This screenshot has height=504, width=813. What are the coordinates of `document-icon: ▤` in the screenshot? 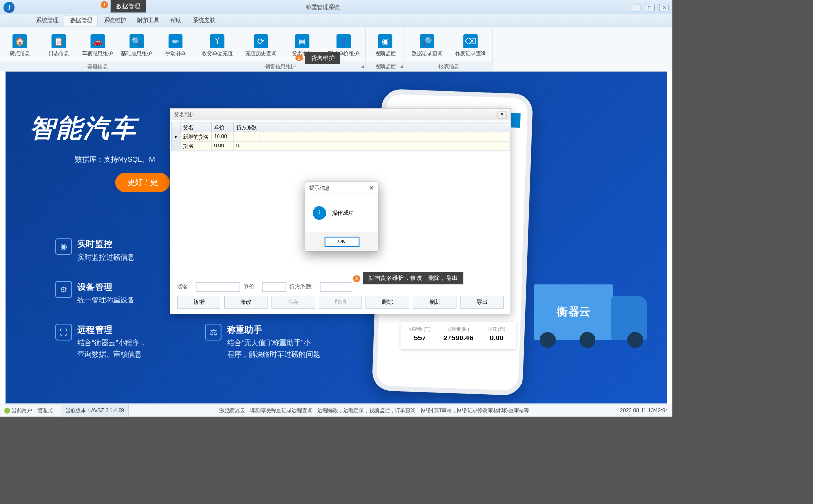 It's located at (302, 41).